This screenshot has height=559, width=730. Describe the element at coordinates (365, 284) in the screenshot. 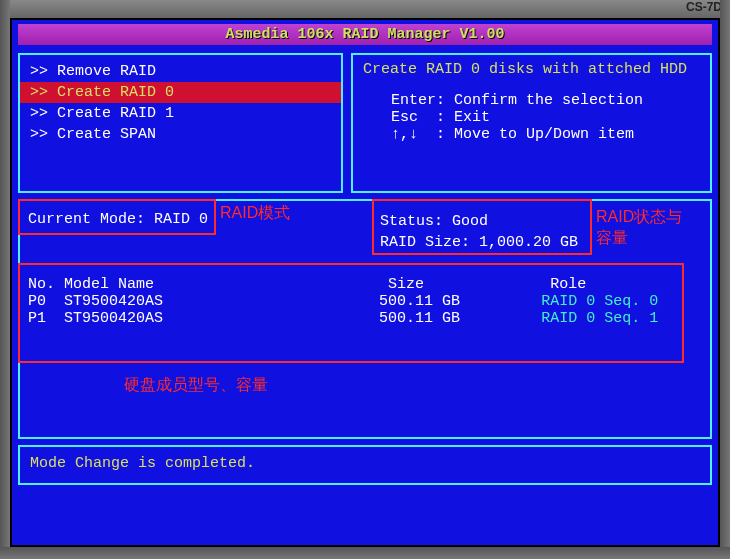

I see `disk-table-header: No. Model Name Size Role` at that location.